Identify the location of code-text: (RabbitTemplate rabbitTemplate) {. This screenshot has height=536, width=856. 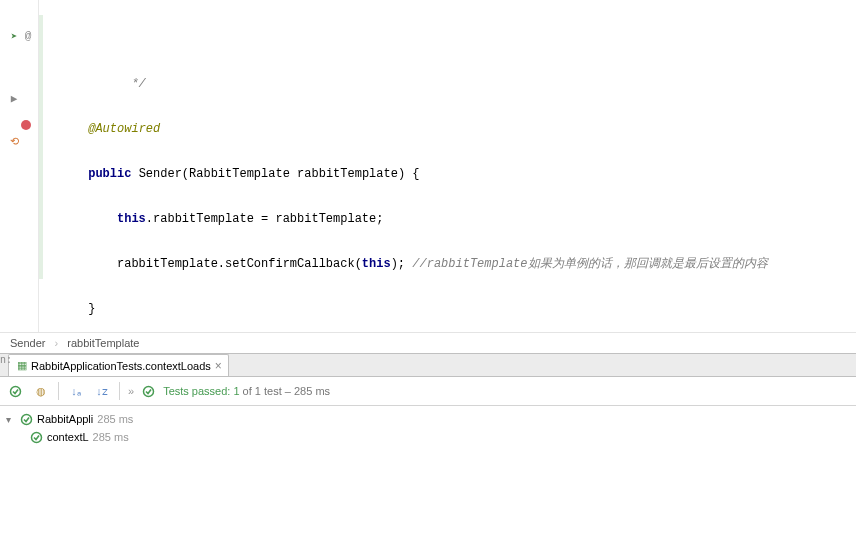
(301, 174).